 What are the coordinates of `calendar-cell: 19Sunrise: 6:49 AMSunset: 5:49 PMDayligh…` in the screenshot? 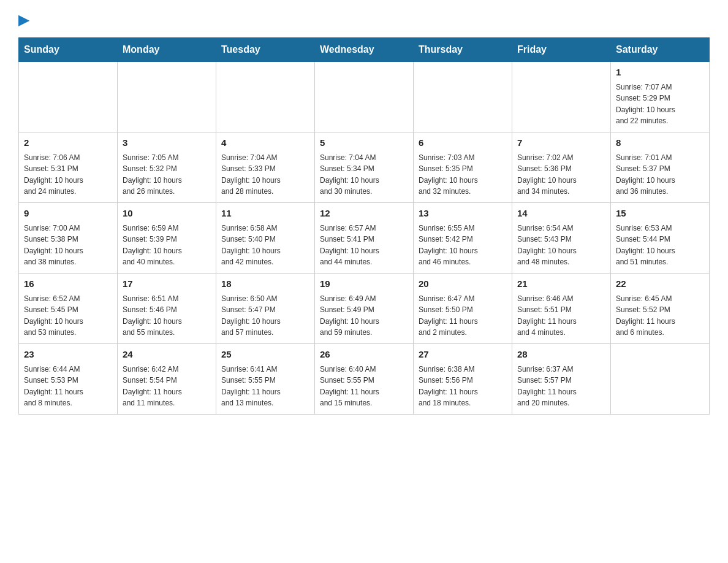 It's located at (364, 309).